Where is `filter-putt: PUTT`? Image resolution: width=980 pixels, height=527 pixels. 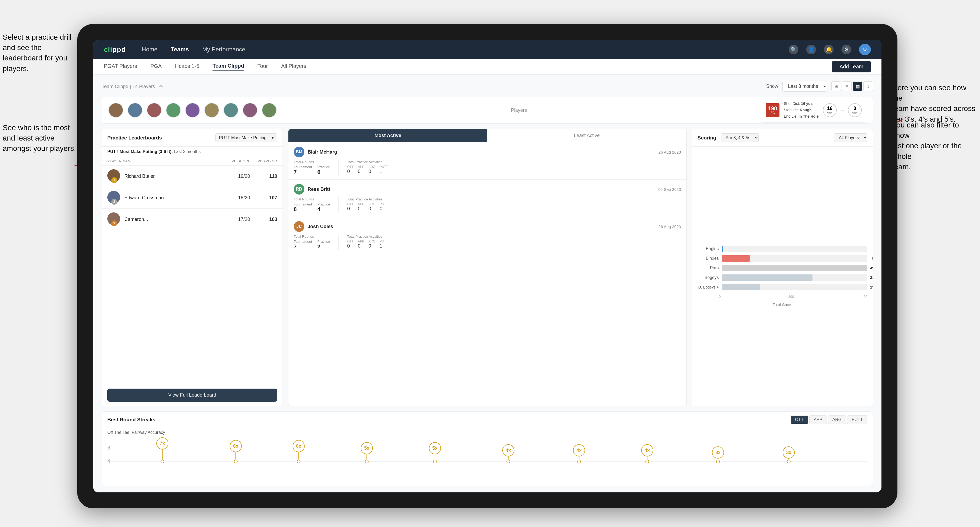
filter-putt: PUTT is located at coordinates (858, 420).